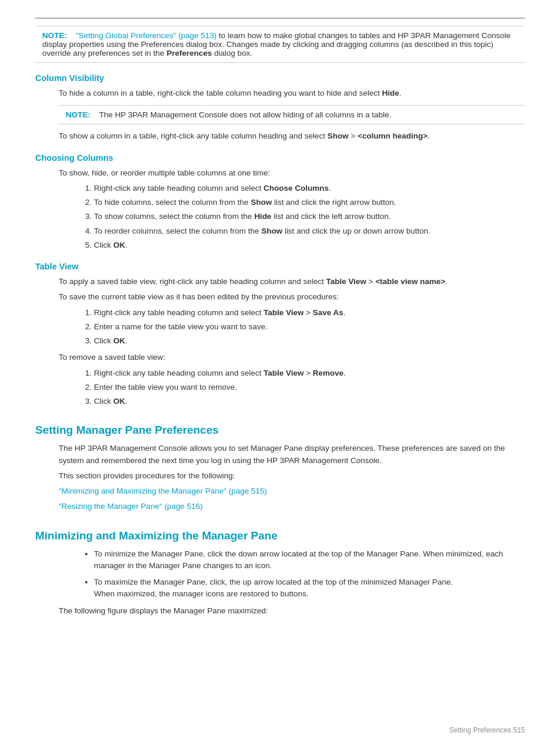  I want to click on setting-manager-pane-heading: Setting Manager Pane Preferences, so click(280, 430).